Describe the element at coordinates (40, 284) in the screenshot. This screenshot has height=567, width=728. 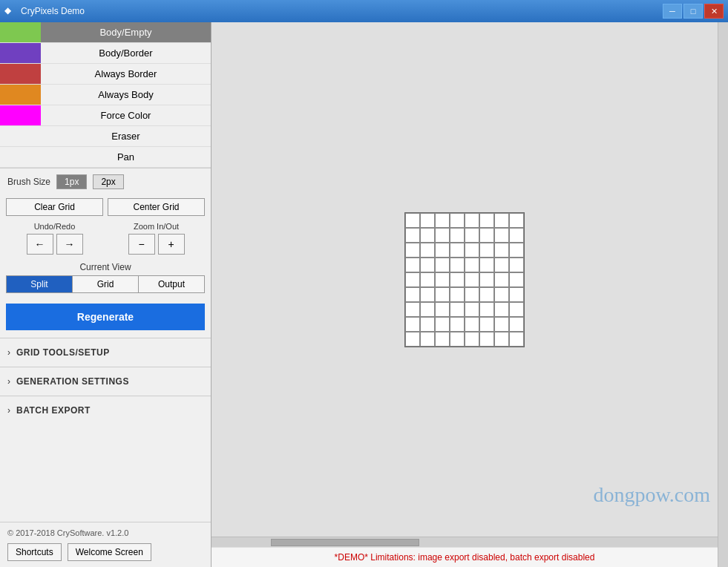
I see `view-tab-split: Split` at that location.